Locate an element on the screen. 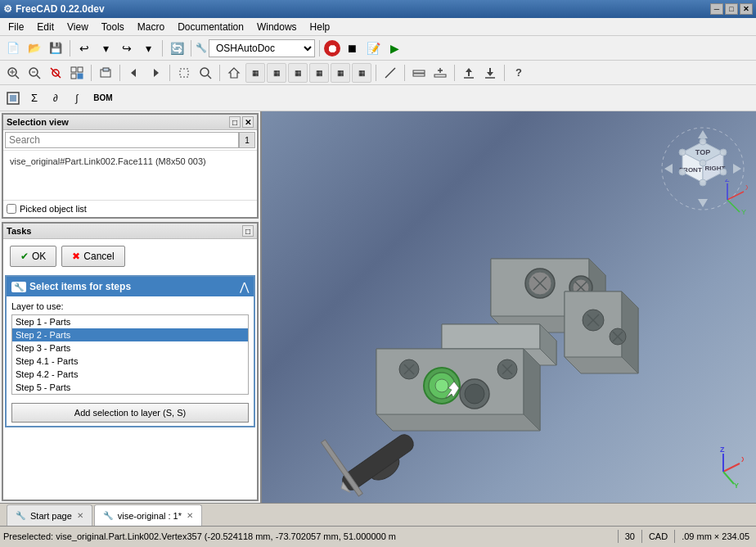  axes-labels: X Y Z is located at coordinates (727, 201).